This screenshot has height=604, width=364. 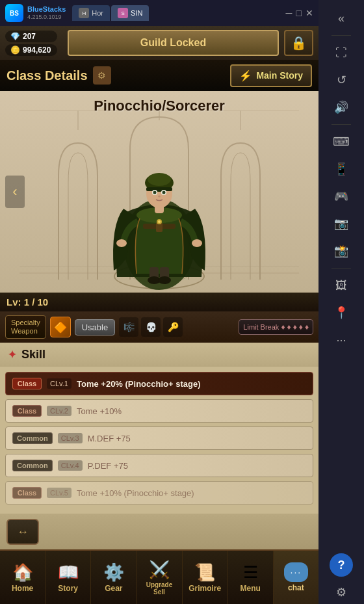 What do you see at coordinates (84, 13) in the screenshot?
I see `tab-hor-icon: H` at bounding box center [84, 13].